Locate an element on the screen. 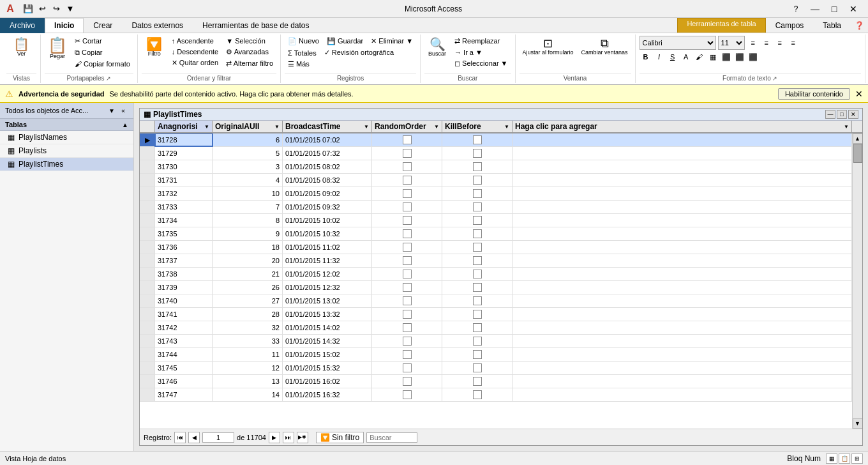 Image resolution: width=868 pixels, height=465 pixels. nav-current-input is located at coordinates (218, 438).